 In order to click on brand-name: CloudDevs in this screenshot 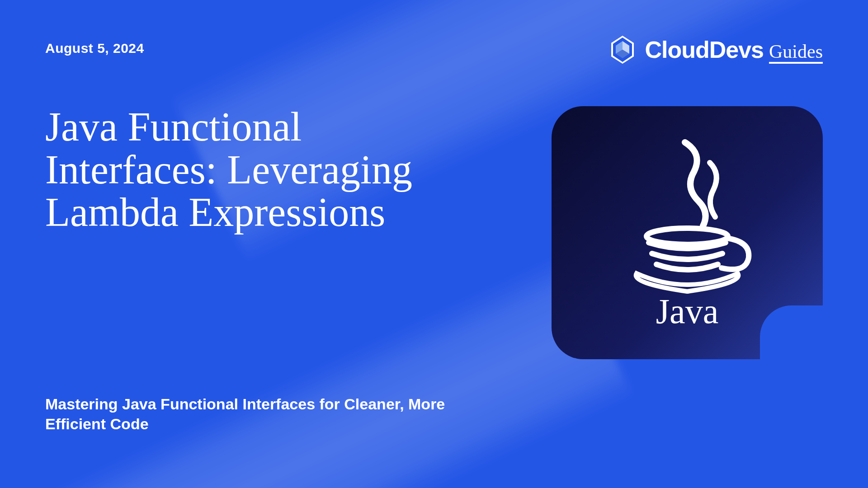, I will do `click(704, 50)`.